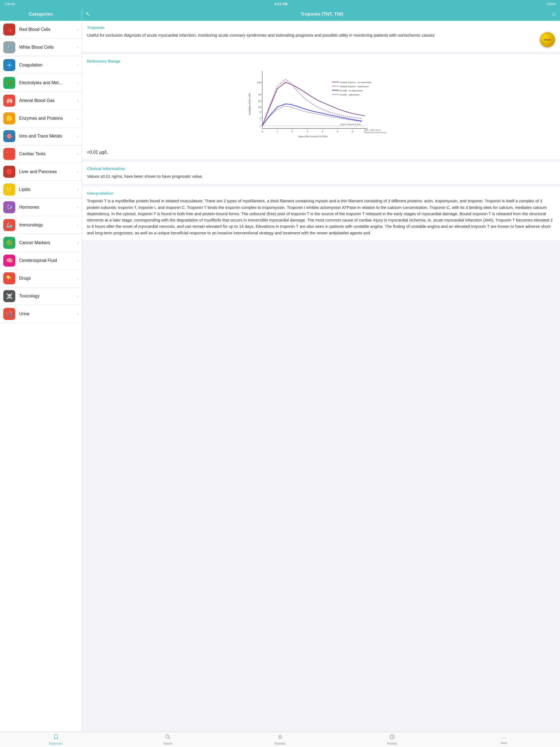  I want to click on sidebar-icon-immunology: 🦾, so click(9, 225).